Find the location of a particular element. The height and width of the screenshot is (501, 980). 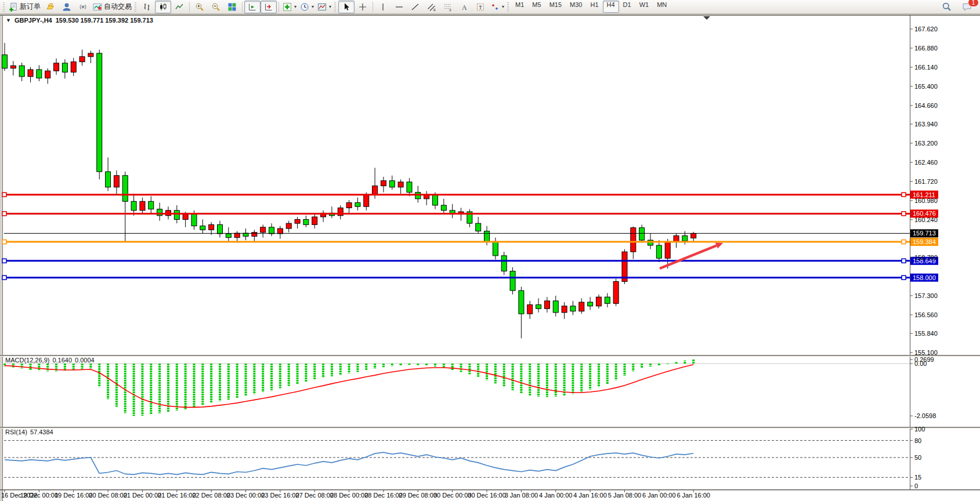

timeframe-mn-button: MN is located at coordinates (661, 7).